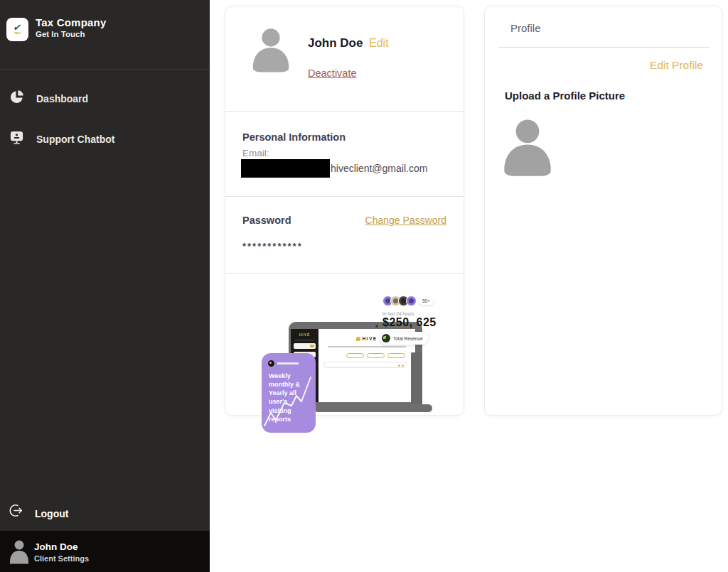 The width and height of the screenshot is (728, 572). Describe the element at coordinates (410, 323) in the screenshot. I see `stat-amount: $250, 625` at that location.